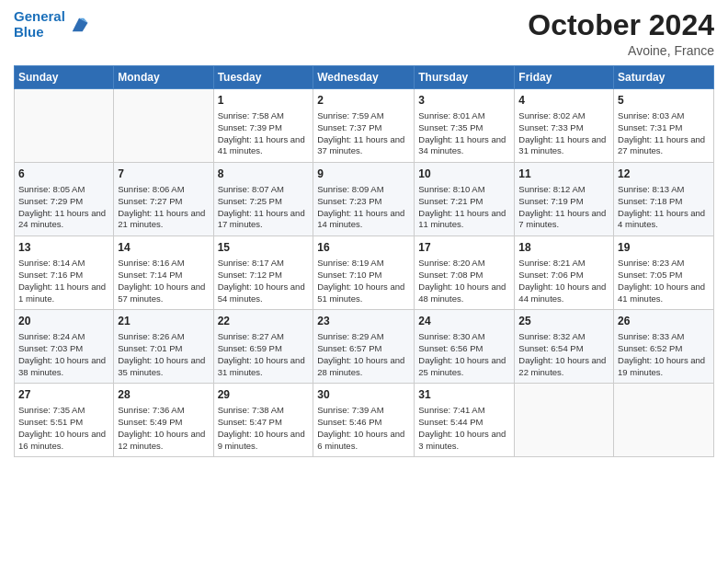 The image size is (728, 563). I want to click on title-block: October 2024 Avoine, France, so click(621, 33).